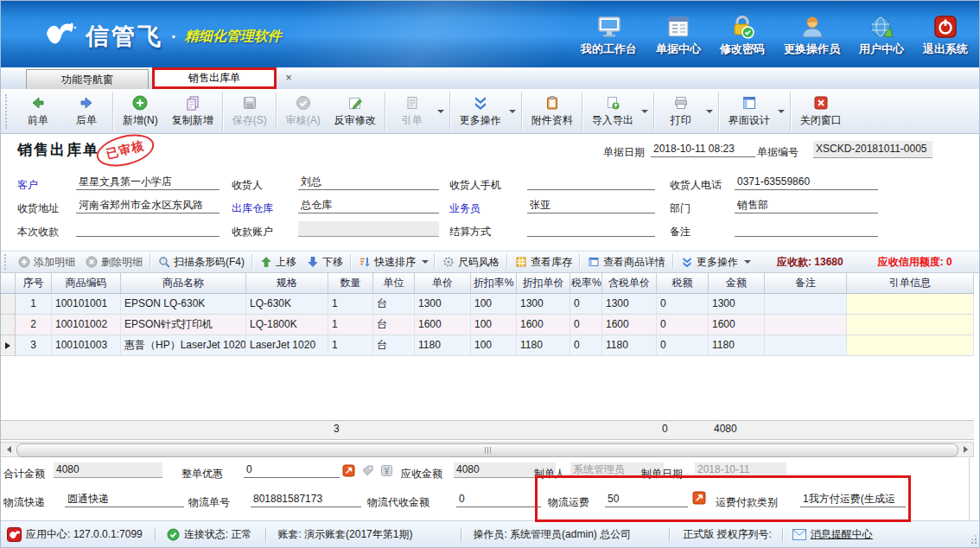 The width and height of the screenshot is (980, 548). What do you see at coordinates (183, 325) in the screenshot?
I see `grid-cell: EPSON针式打印机` at bounding box center [183, 325].